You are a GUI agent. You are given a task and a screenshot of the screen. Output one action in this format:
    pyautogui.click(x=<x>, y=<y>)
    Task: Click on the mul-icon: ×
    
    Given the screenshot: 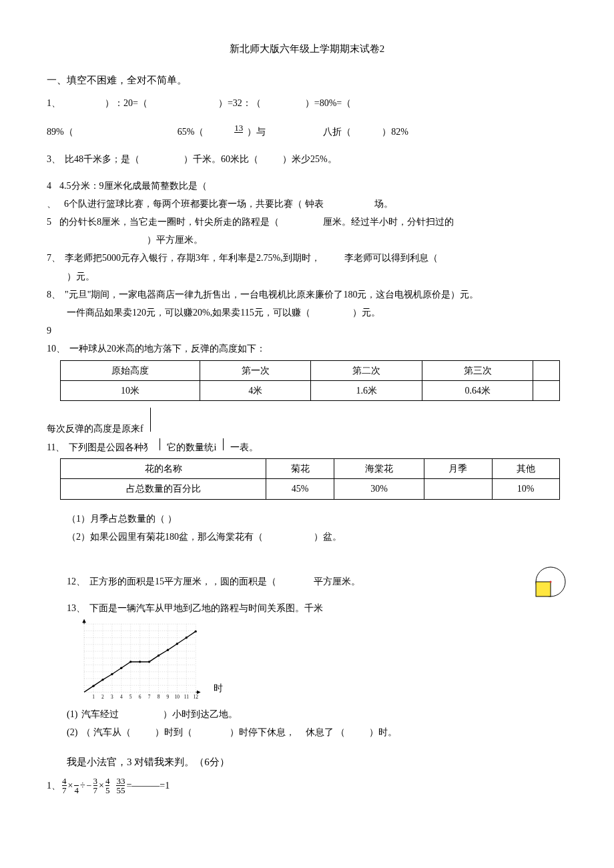 What is the action you would take?
    pyautogui.click(x=71, y=786)
    